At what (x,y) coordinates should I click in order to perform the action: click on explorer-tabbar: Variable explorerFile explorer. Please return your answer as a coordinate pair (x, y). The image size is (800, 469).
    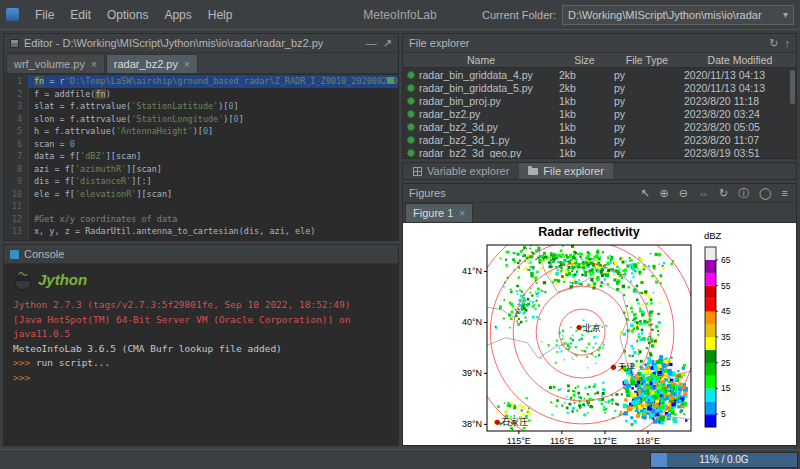
    Looking at the image, I should click on (600, 171).